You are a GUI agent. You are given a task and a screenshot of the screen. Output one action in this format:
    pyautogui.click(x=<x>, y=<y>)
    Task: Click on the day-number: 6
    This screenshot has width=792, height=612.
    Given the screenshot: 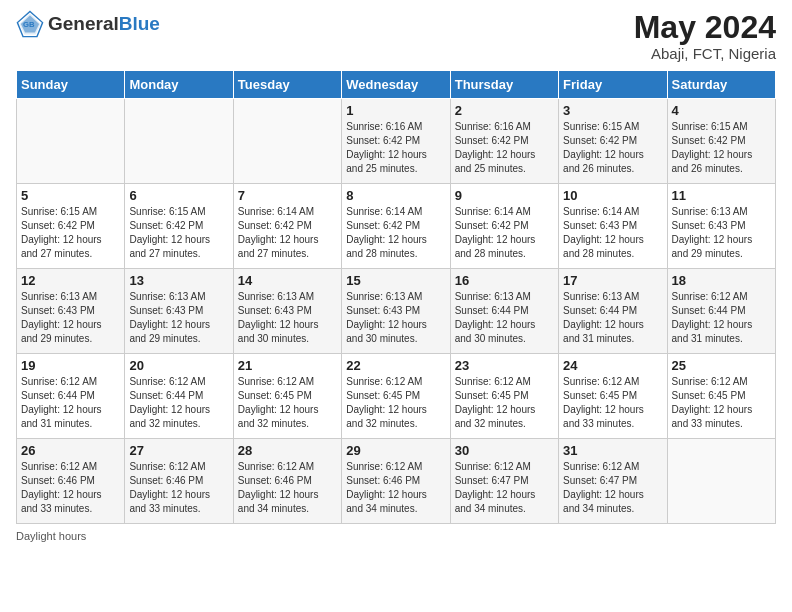 What is the action you would take?
    pyautogui.click(x=178, y=196)
    